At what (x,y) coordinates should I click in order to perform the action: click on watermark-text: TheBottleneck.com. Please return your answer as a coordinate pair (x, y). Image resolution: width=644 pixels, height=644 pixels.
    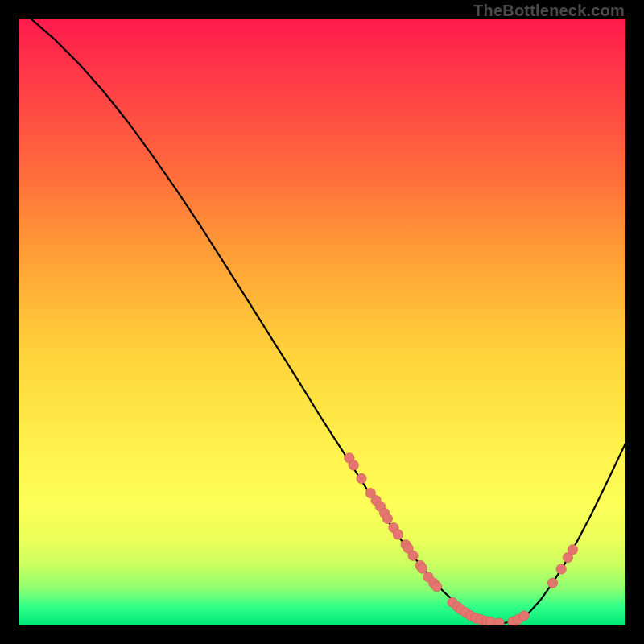
    Looking at the image, I should click on (549, 11).